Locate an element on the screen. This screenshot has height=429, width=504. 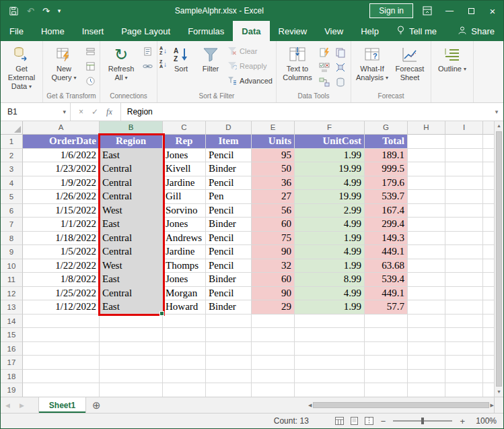
cell-H18 is located at coordinates (427, 377).